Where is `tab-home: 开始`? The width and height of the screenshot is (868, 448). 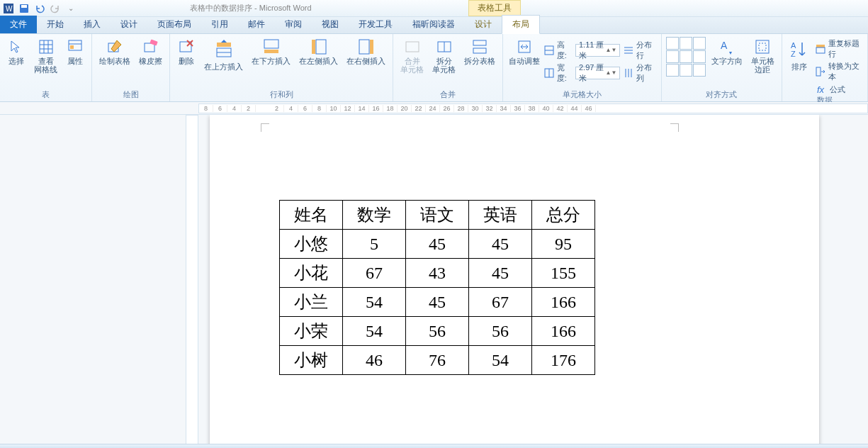 tab-home: 开始 is located at coordinates (55, 24).